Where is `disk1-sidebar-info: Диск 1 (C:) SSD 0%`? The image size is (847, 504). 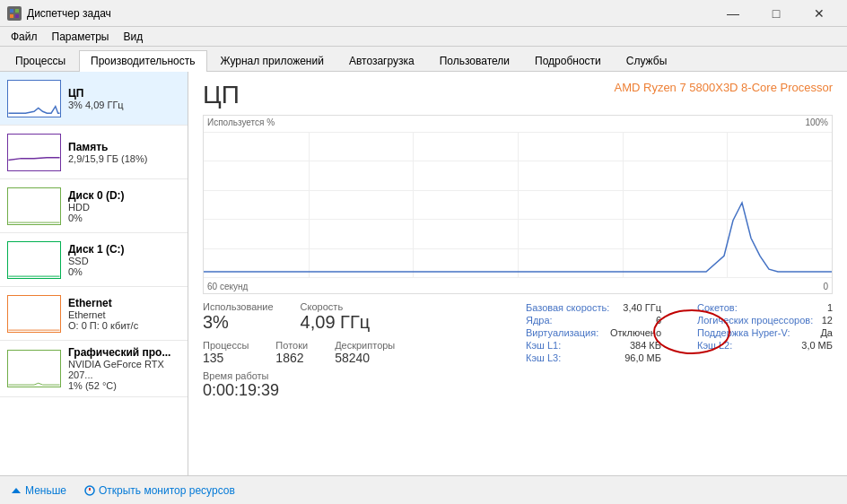 disk1-sidebar-info: Диск 1 (C:) SSD 0% is located at coordinates (124, 260).